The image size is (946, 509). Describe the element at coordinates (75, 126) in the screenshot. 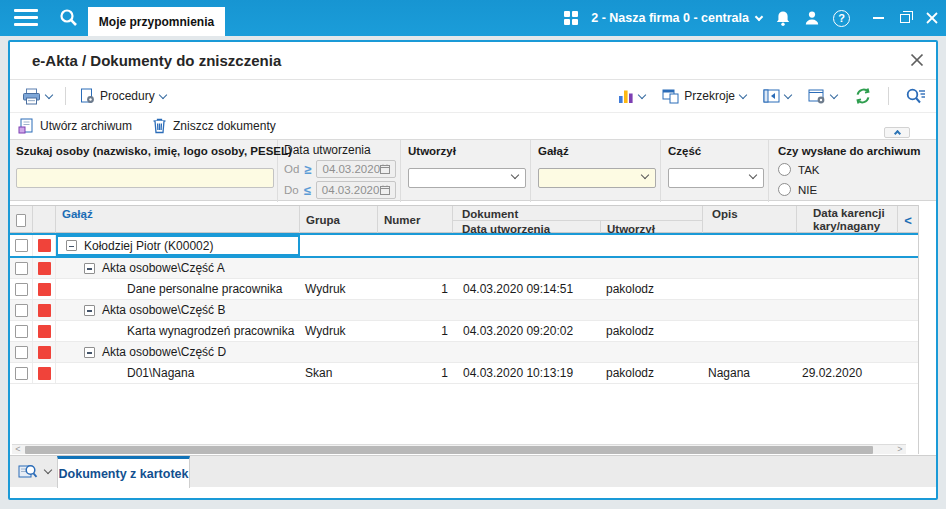

I see `utworz-archiwum-button: Utwórz archiwum` at that location.